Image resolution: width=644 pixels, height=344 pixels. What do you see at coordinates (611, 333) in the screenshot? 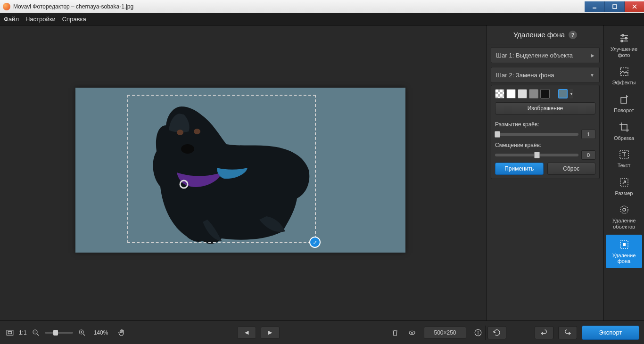
I see `export-button: Экспорт` at bounding box center [611, 333].